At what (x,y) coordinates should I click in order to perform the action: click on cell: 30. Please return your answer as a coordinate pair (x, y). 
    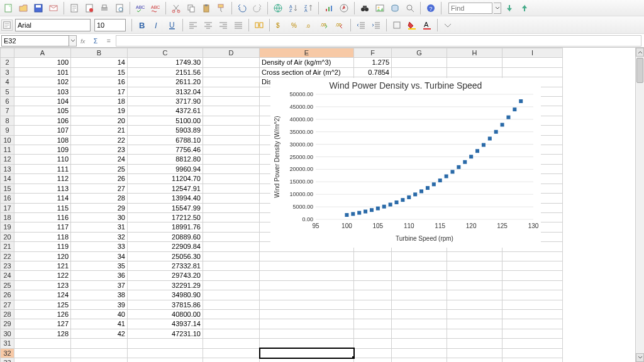
    Looking at the image, I should click on (99, 217).